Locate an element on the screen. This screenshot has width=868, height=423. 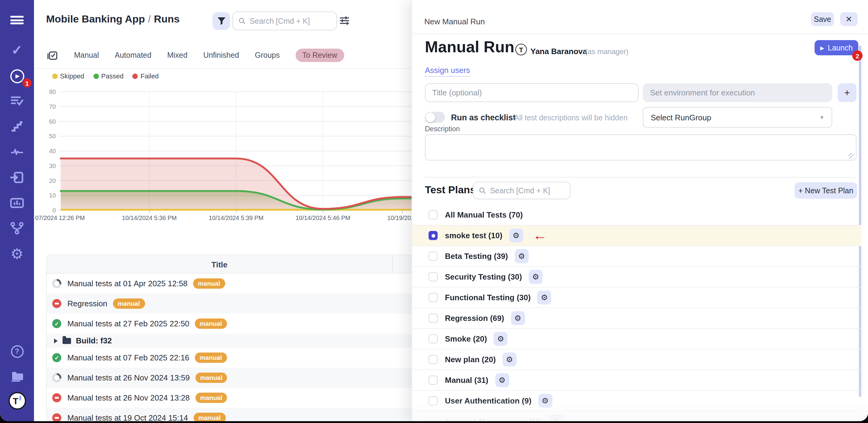
table-row: Manual tests at 26 Nov 2024 13:28manual is located at coordinates (229, 398).